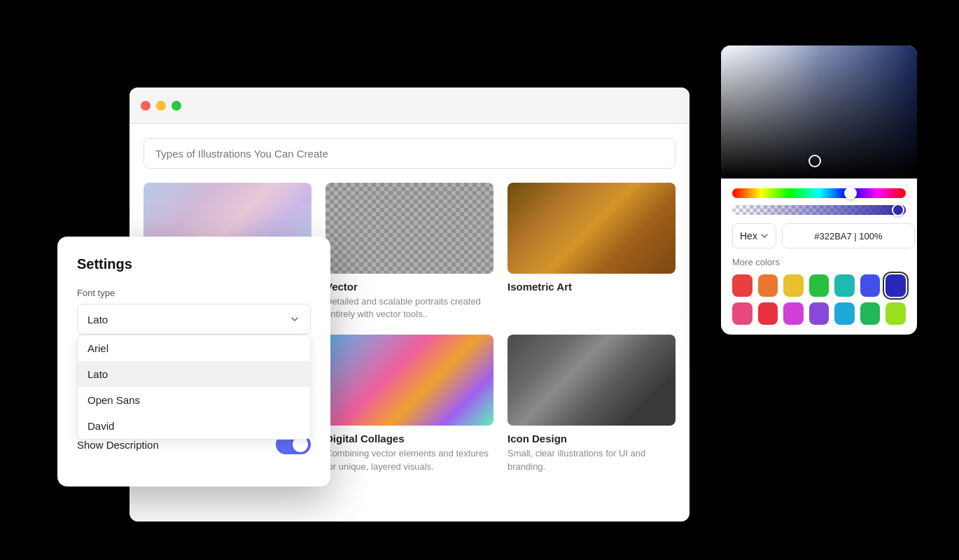 Image resolution: width=959 pixels, height=560 pixels. Describe the element at coordinates (819, 210) in the screenshot. I see `alpha-slider` at that location.